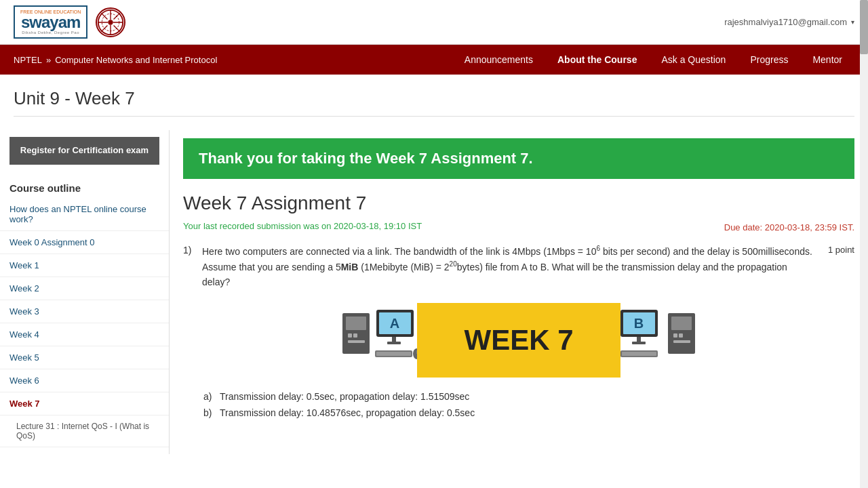 The image size is (868, 488). Describe the element at coordinates (84, 150) in the screenshot. I see `register-certification-button: Register for Certification exam` at that location.